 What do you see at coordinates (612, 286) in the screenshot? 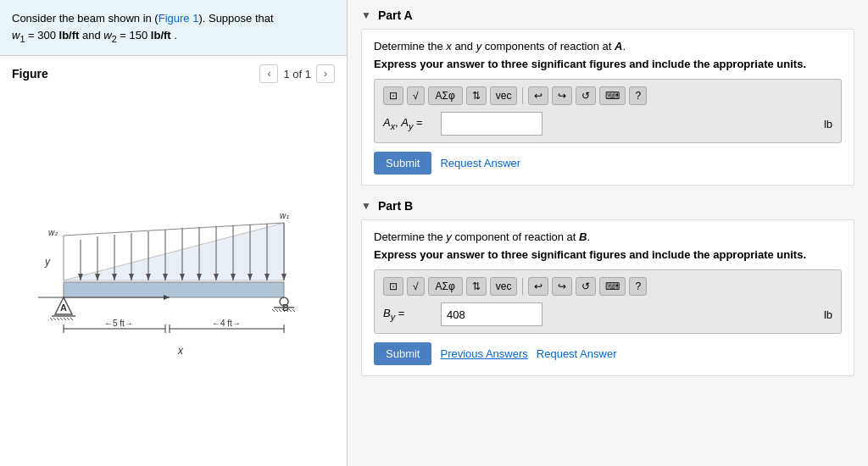
I see `part-b-keyboard-icon: ⌨` at bounding box center [612, 286].